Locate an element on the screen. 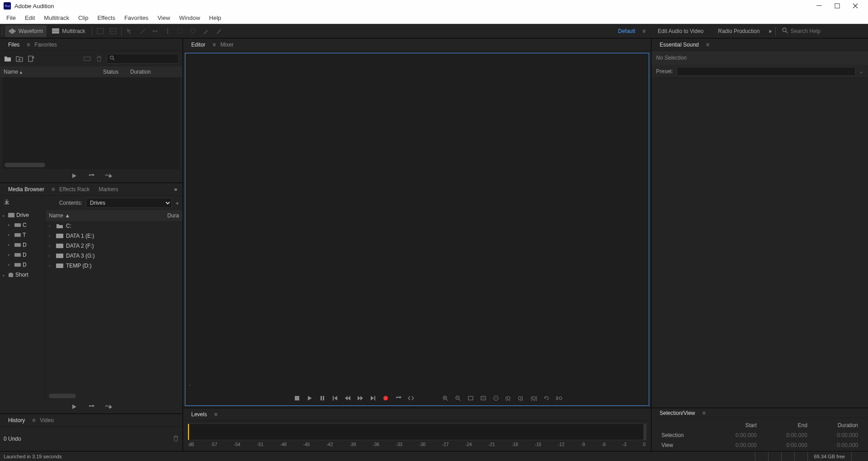 This screenshot has height=461, width=868. multitrack-view-button: Multitrack is located at coordinates (69, 31).